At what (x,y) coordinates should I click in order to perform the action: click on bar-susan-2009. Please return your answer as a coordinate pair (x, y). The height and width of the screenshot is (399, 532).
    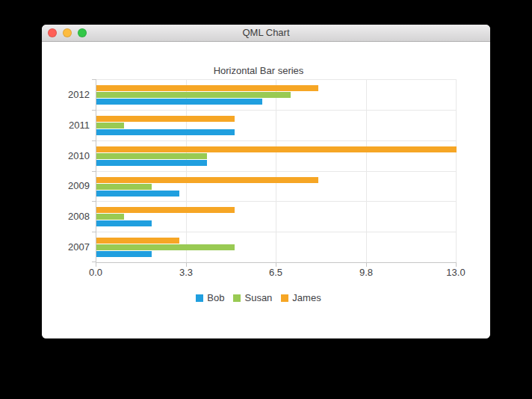
    Looking at the image, I should click on (124, 187).